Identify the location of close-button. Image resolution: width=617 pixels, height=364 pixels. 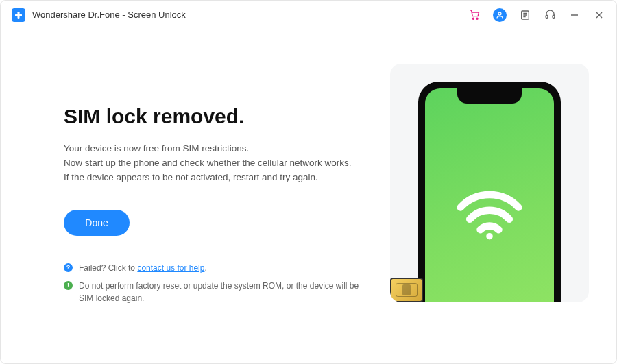
(599, 15).